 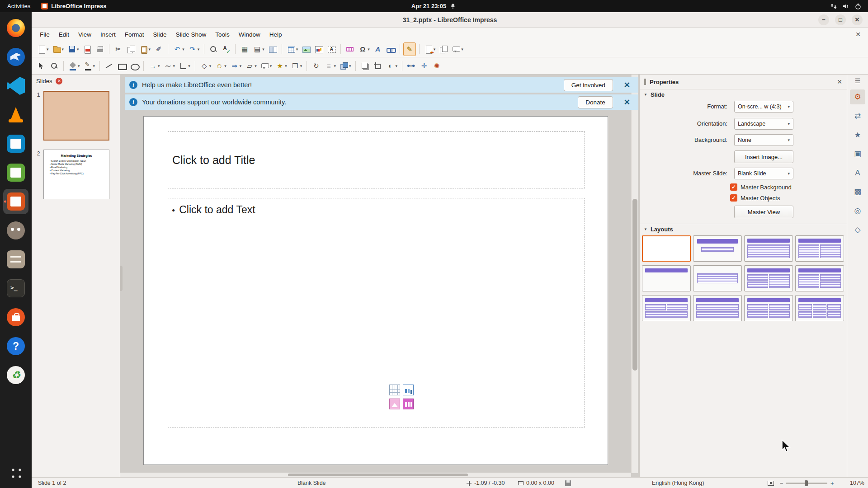 What do you see at coordinates (849, 6) in the screenshot?
I see `system-tray` at bounding box center [849, 6].